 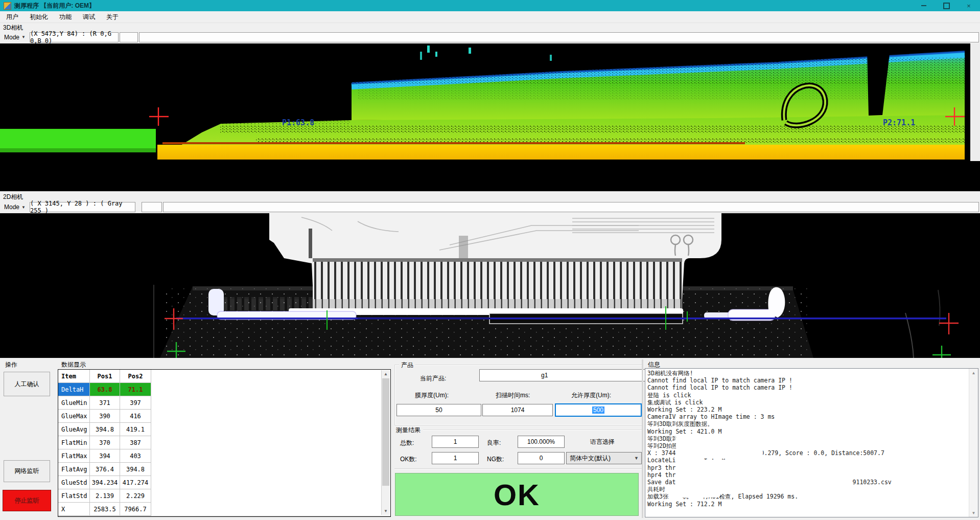 I want to click on table-cell: 2.229, so click(x=136, y=496).